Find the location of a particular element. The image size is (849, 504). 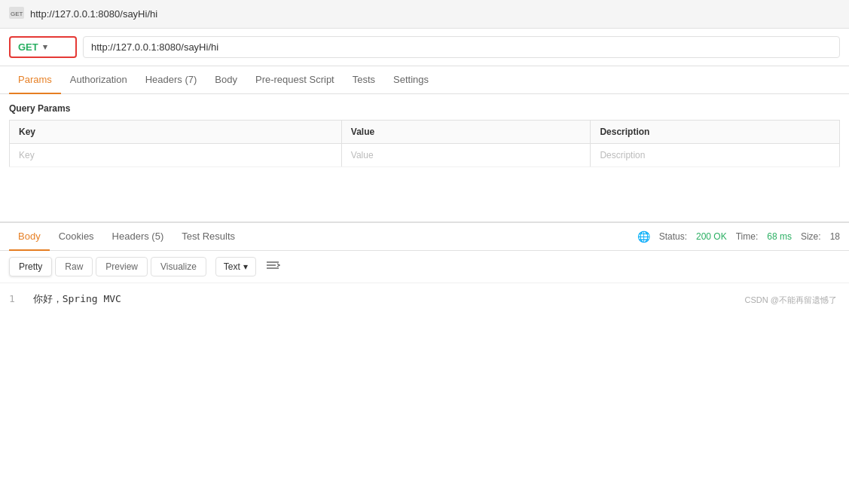

response-text: 你好，Spring MVC is located at coordinates (77, 298).